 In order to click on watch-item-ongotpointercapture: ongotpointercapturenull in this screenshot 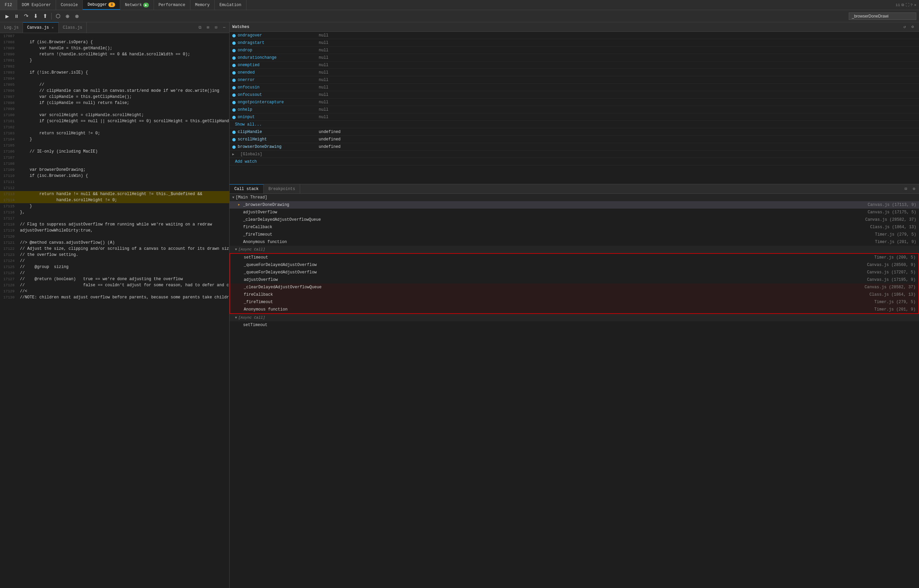, I will do `click(574, 102)`.